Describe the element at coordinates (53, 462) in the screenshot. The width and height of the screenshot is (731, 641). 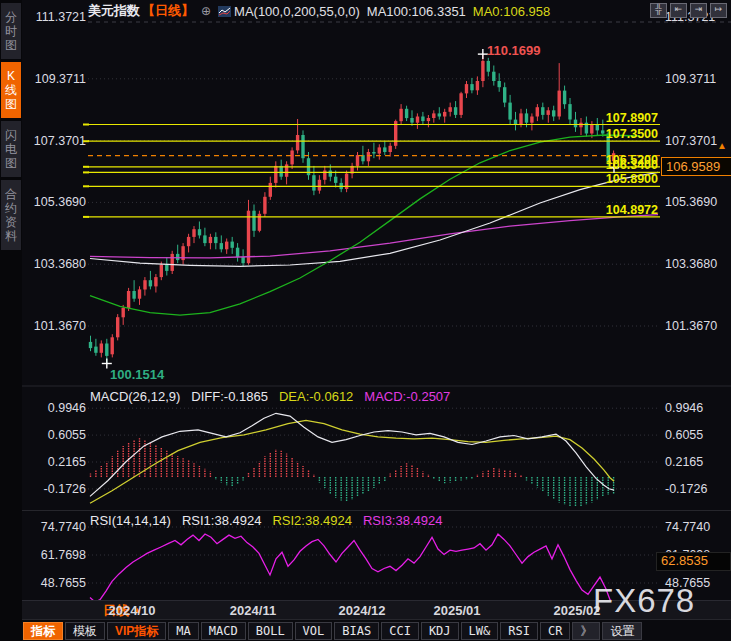
I see `macd-axis-label-left: 0.2165` at that location.